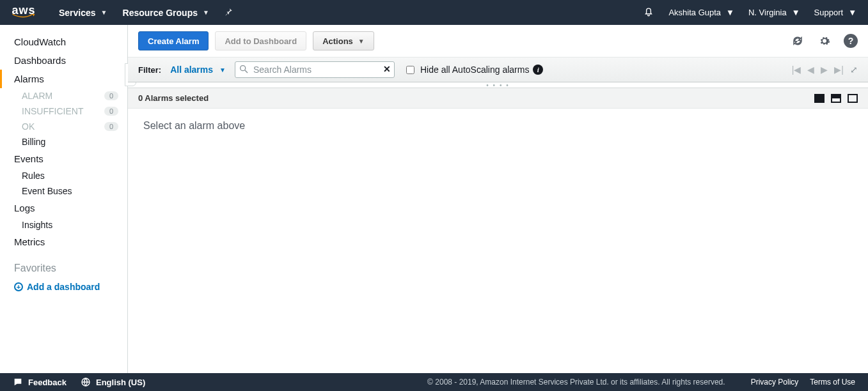  Describe the element at coordinates (825, 41) in the screenshot. I see `settings-button` at that location.